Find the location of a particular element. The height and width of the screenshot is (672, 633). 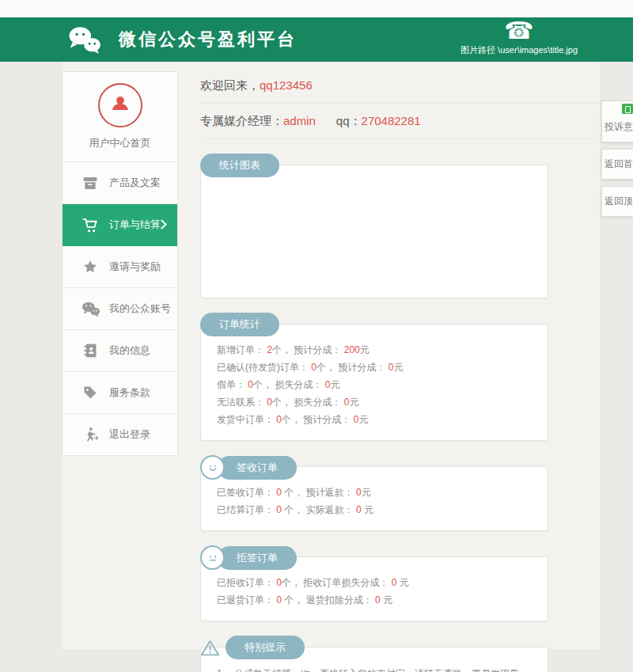

sidebar-item-label: 订单与结算 is located at coordinates (135, 225).